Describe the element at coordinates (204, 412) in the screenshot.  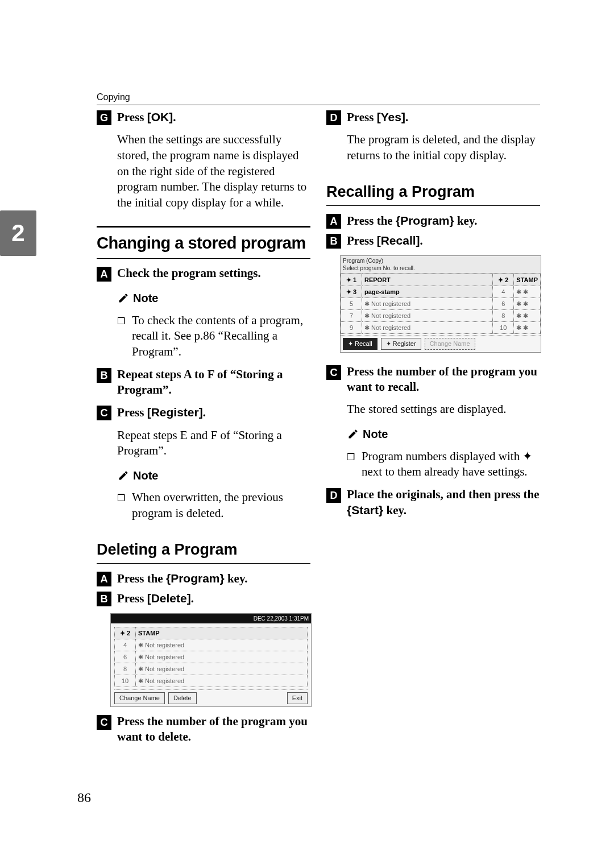
I see `step-press-register: C Press [Register].` at that location.